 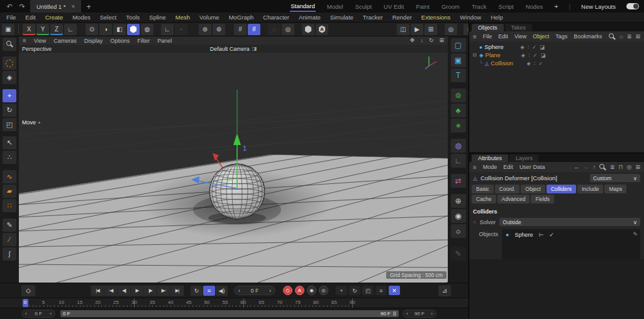 I want to click on layout-tab-model: Model, so click(x=335, y=6).